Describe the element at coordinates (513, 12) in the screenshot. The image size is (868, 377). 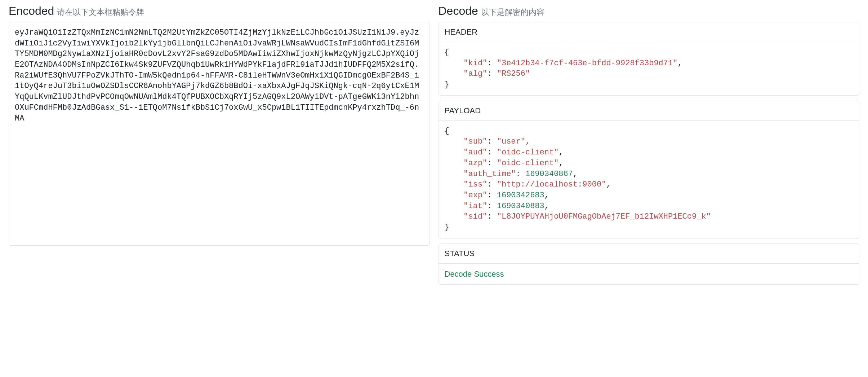
I see `decode-subtitle: 以下是解密的内容` at that location.